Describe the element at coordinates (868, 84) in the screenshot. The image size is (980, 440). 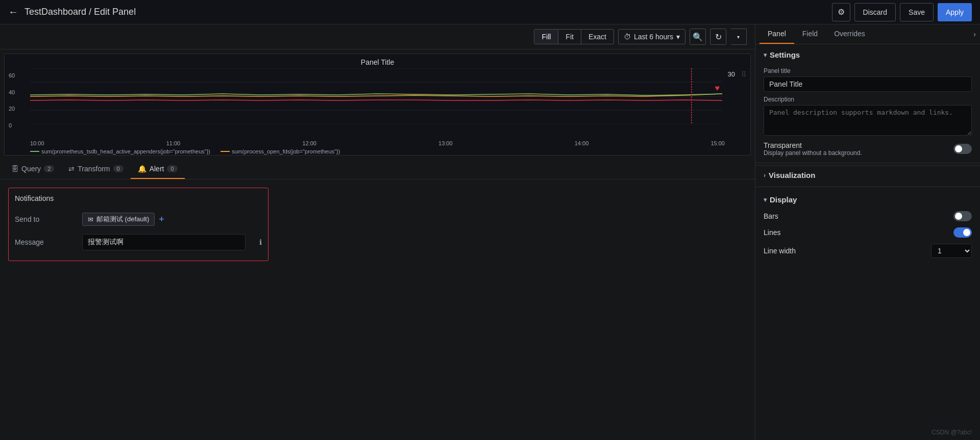
I see `panel-title-input` at that location.